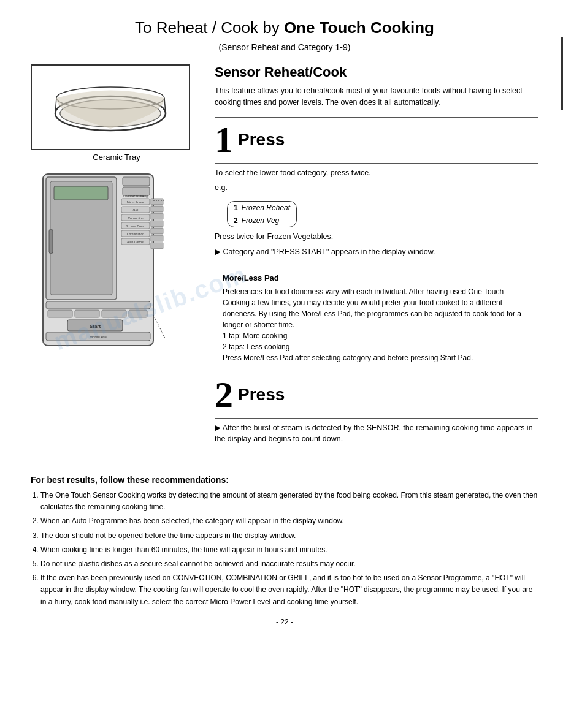 This screenshot has height=728, width=563. I want to click on step2-label: Press, so click(261, 395).